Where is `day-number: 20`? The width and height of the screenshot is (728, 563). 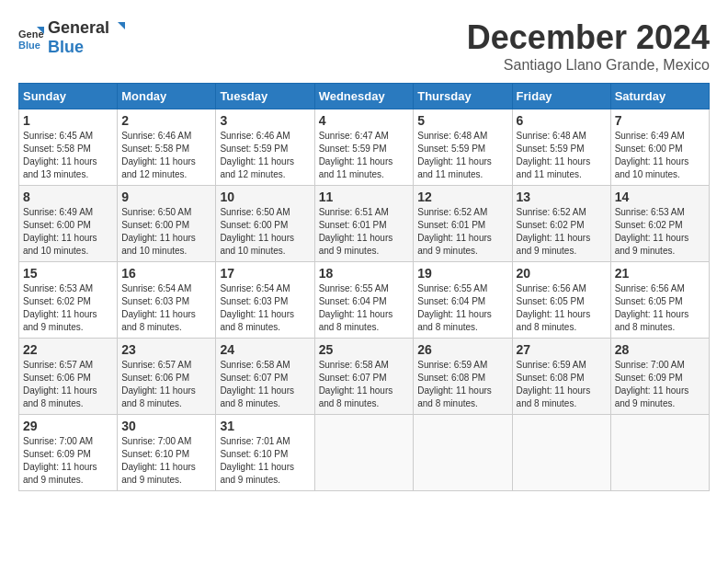
day-number: 20 is located at coordinates (562, 273).